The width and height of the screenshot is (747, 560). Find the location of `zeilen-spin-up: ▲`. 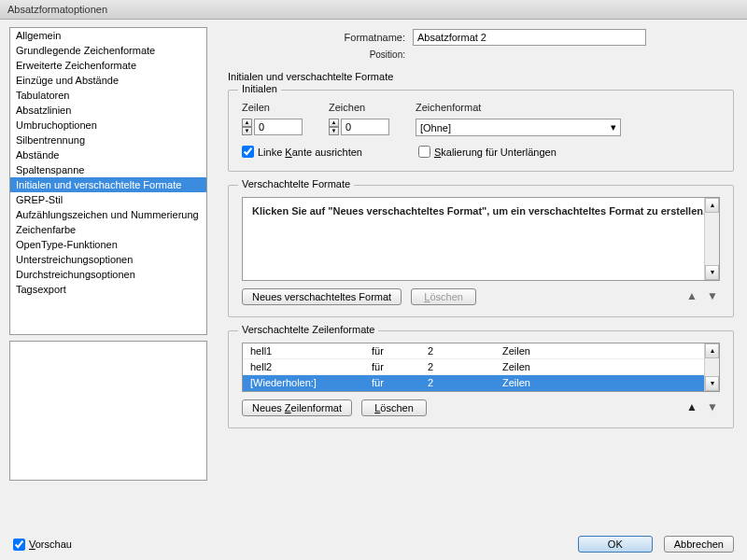

zeilen-spin-up: ▲ is located at coordinates (247, 123).